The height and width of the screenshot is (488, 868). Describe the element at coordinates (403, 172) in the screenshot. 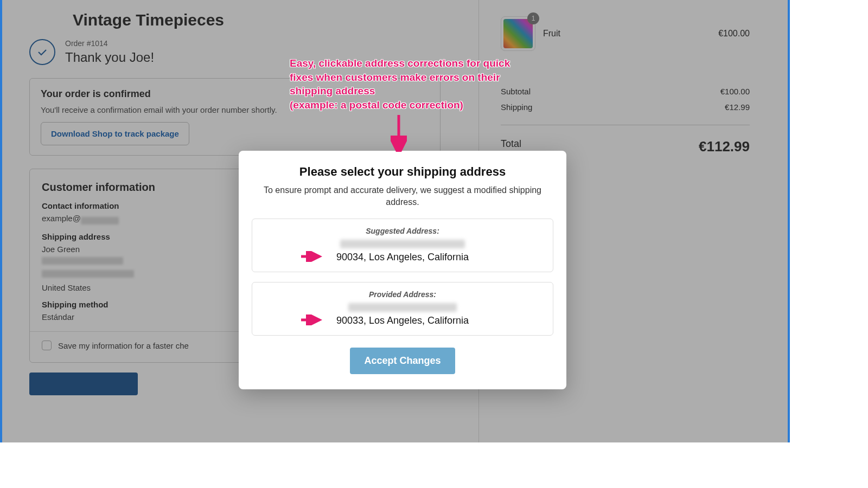

I see `modal-title: Please select your shipping address` at that location.